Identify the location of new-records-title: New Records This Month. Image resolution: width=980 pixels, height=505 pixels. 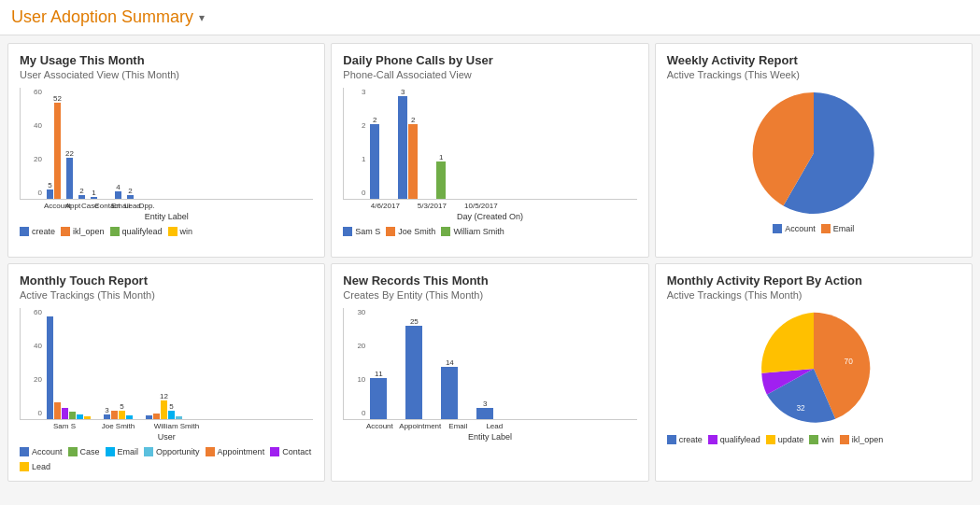
(490, 280).